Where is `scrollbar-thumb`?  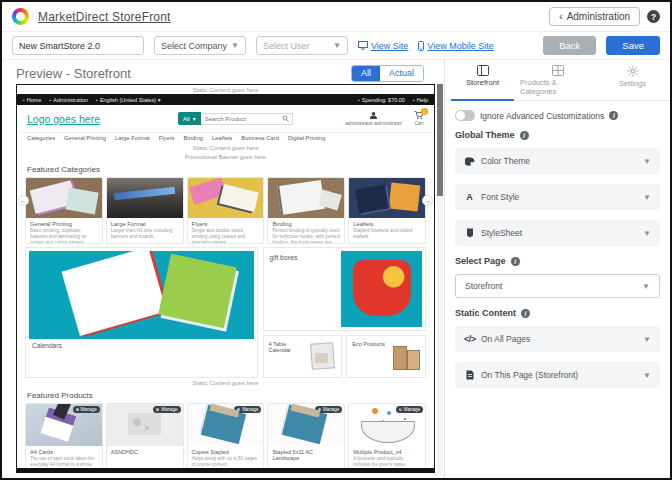
scrollbar-thumb is located at coordinates (440, 140).